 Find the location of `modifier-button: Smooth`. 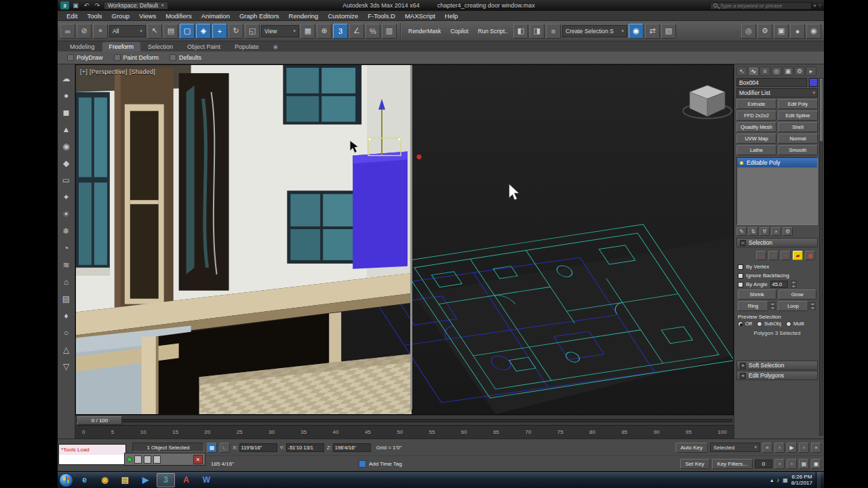

modifier-button: Smooth is located at coordinates (797, 150).